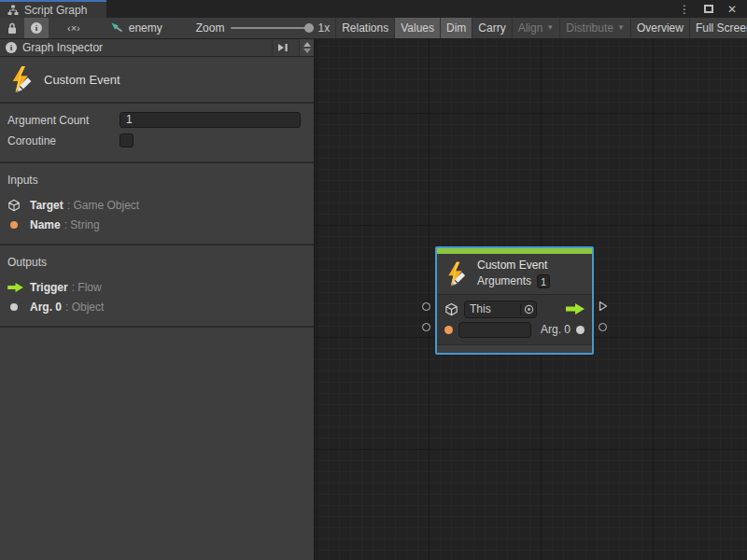  What do you see at coordinates (282, 48) in the screenshot?
I see `maximize-inspector-button` at bounding box center [282, 48].